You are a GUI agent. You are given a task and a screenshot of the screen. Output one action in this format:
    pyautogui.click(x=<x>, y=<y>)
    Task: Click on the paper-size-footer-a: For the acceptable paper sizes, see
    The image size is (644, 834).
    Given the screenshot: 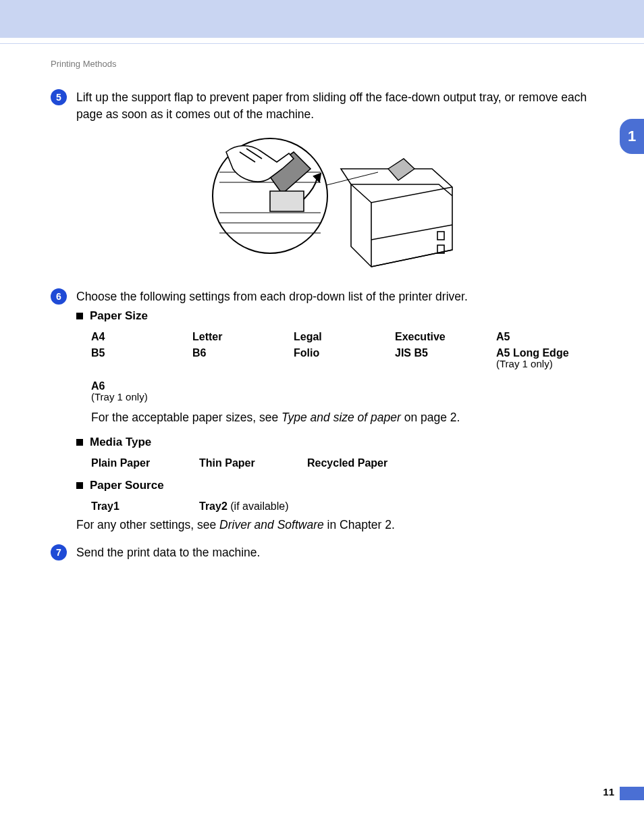 What is the action you would take?
    pyautogui.click(x=186, y=417)
    